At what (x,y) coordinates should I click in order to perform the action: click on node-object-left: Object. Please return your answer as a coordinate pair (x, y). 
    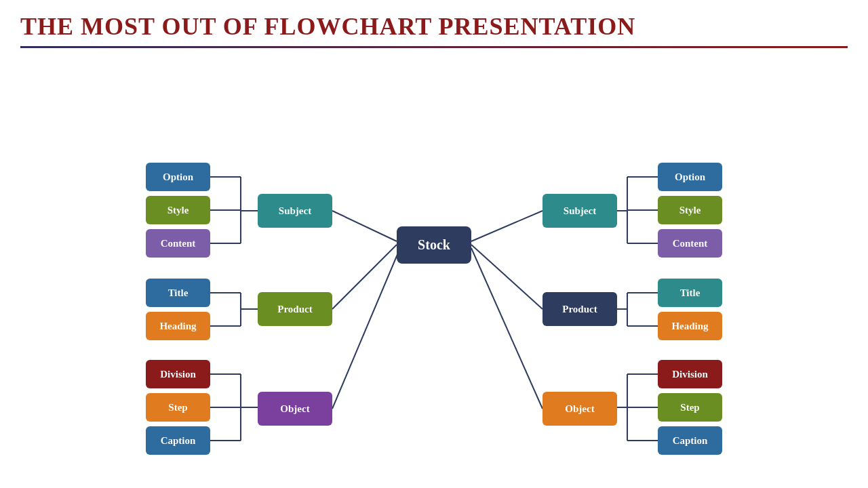
    Looking at the image, I should click on (295, 409).